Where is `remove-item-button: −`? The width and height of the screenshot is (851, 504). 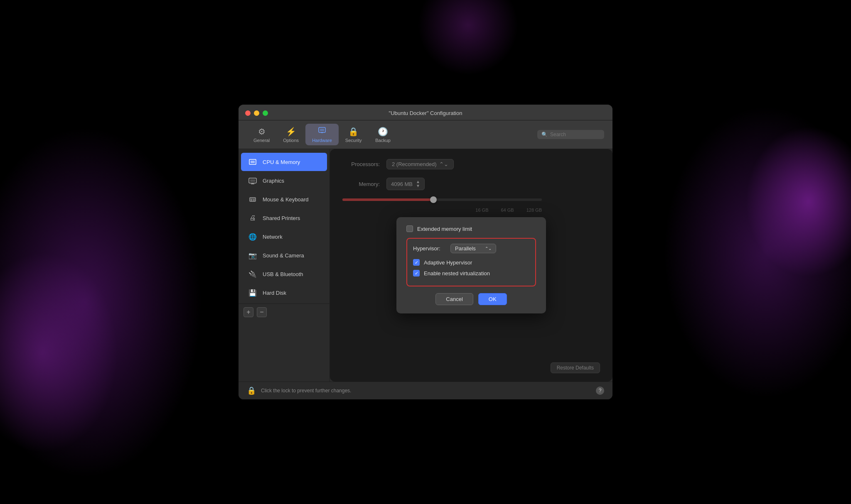 remove-item-button: − is located at coordinates (262, 312).